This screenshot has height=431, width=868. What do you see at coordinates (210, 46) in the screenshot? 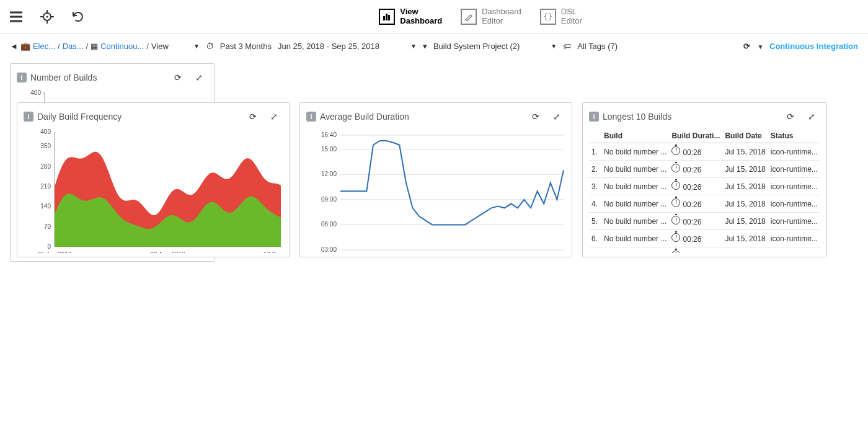
I see `stopwatch-icon: ⏱` at bounding box center [210, 46].